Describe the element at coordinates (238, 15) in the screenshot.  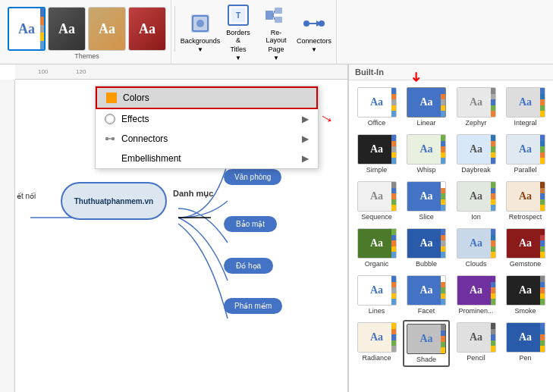
I see `borders-icon: T` at that location.